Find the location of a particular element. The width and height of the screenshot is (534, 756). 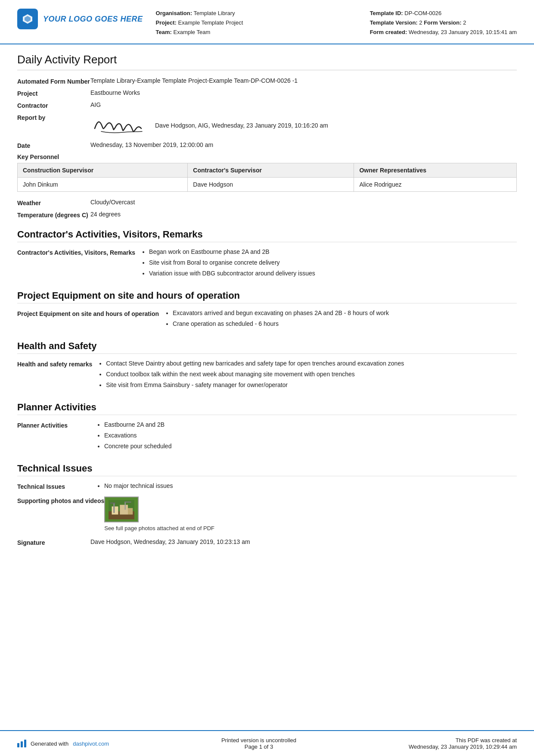

generated-text: Generated with is located at coordinates (50, 744).